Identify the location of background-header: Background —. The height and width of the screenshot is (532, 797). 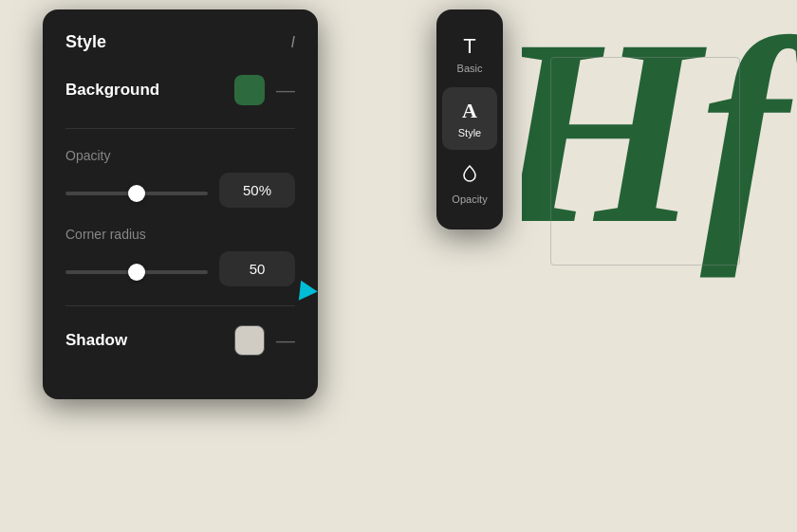
(180, 90).